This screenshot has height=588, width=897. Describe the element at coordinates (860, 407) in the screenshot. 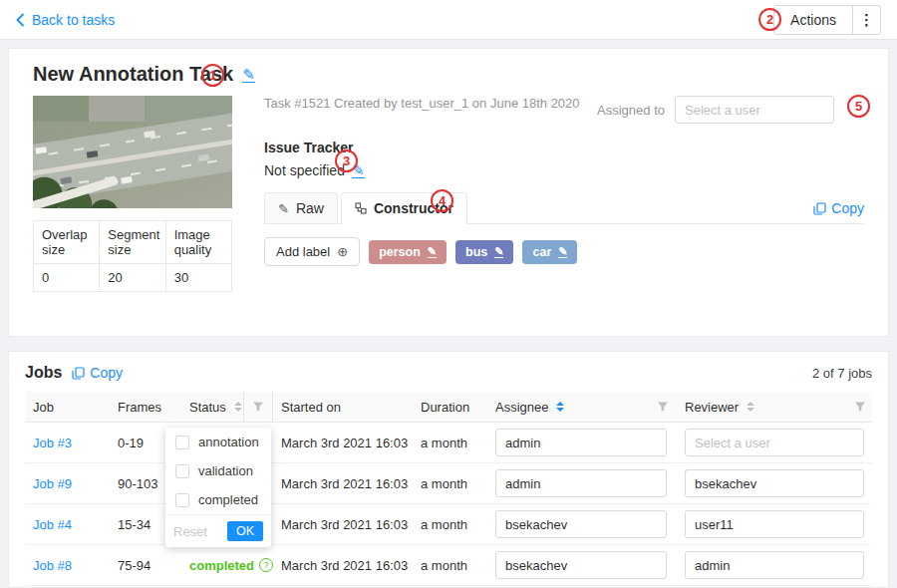

I see `reviewer-filter-icon` at that location.